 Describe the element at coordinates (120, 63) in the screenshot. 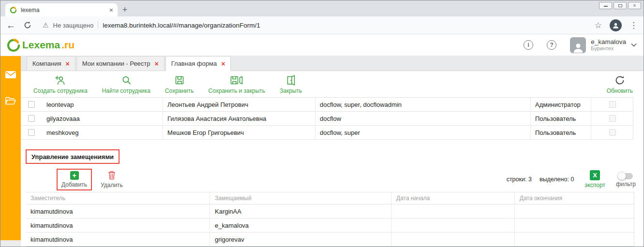

I see `tab-my-companies-registry: Мои компании - Реестр ×` at that location.